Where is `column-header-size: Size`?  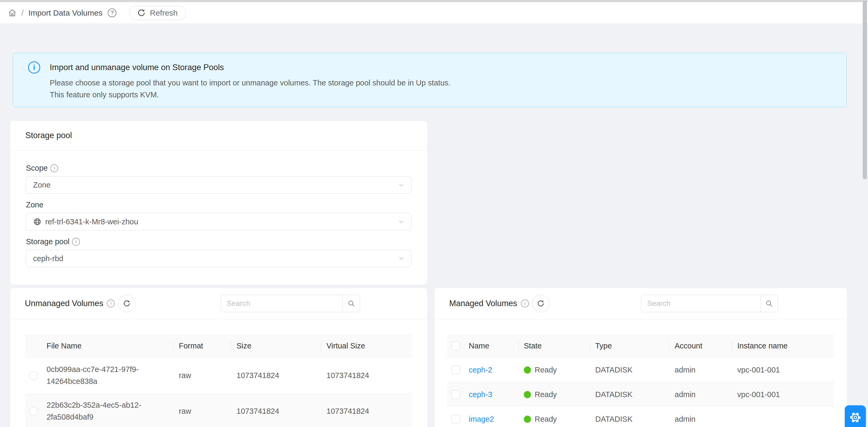 column-header-size: Size is located at coordinates (276, 346).